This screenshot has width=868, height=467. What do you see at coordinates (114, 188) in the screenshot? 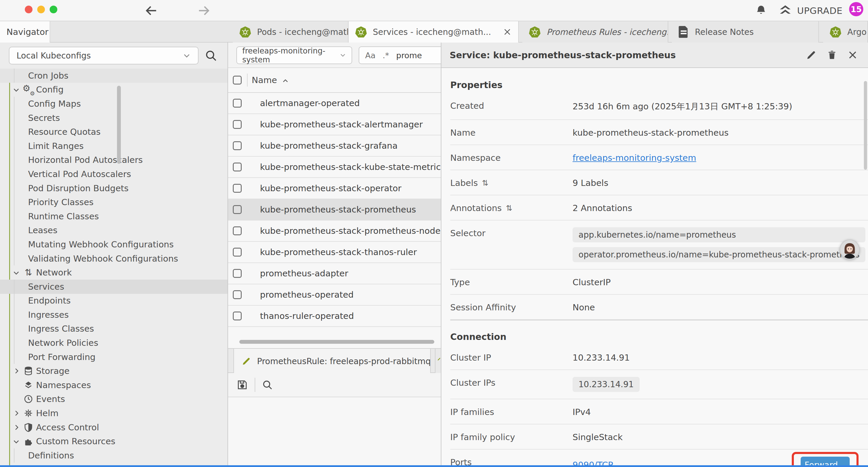
I see `sidebar-item-pod-disruption-budgets: Pod Disruption Budgets` at bounding box center [114, 188].